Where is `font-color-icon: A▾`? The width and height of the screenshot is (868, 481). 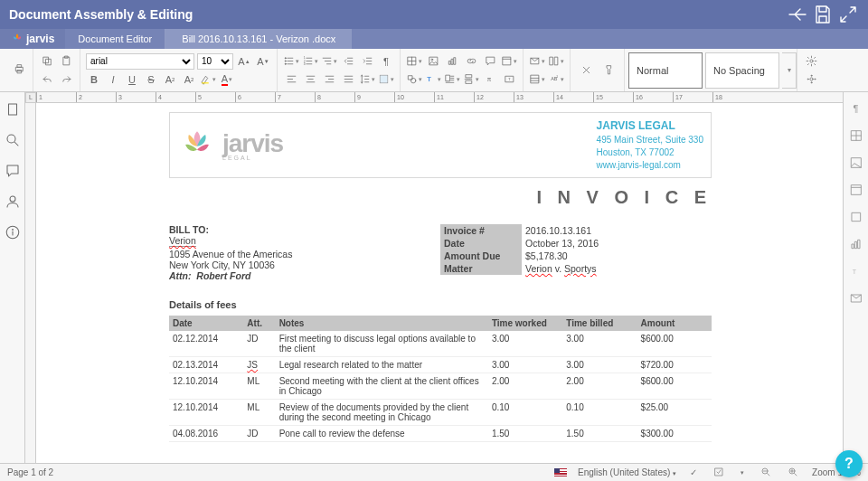 font-color-icon: A▾ is located at coordinates (227, 80).